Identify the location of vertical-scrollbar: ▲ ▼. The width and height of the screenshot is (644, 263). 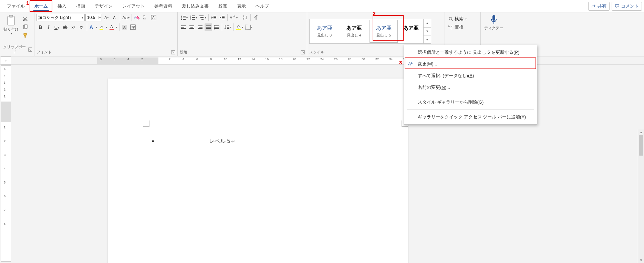
(641, 196).